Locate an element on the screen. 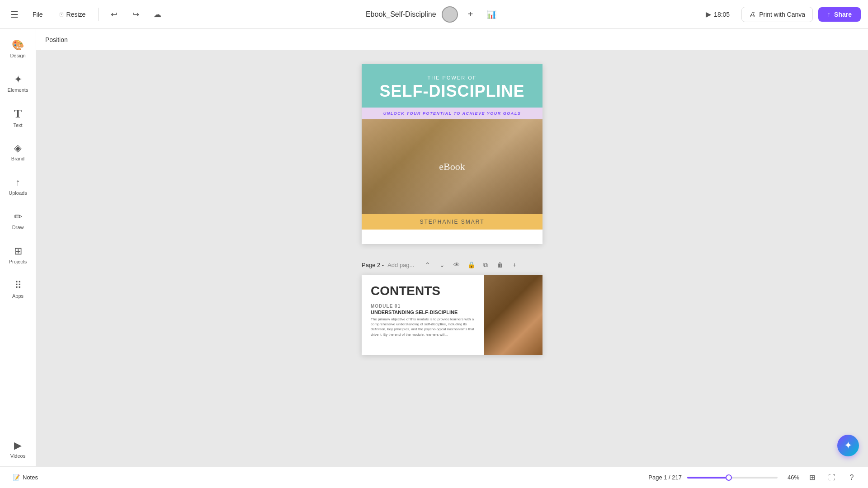  sidebar-label-draw: Draw is located at coordinates (18, 227).